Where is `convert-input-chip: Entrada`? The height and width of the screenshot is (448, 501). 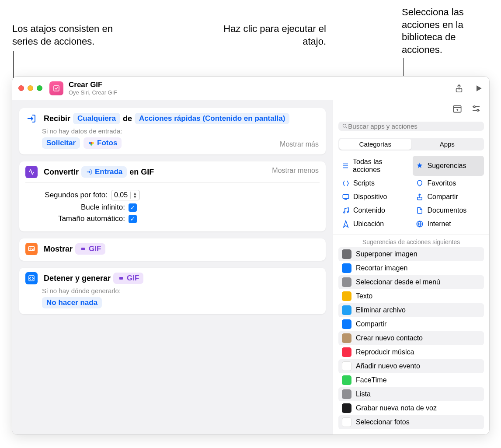
convert-input-chip: Entrada is located at coordinates (104, 172).